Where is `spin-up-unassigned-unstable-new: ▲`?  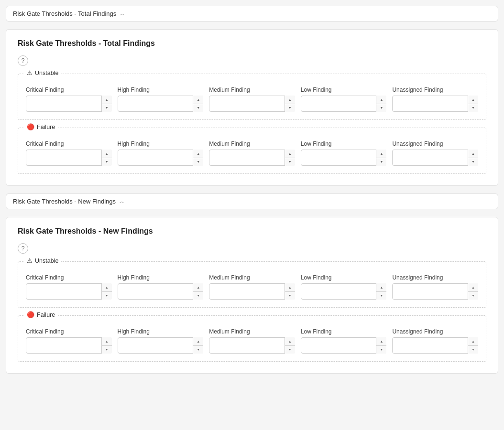 spin-up-unassigned-unstable-new: ▲ is located at coordinates (473, 288).